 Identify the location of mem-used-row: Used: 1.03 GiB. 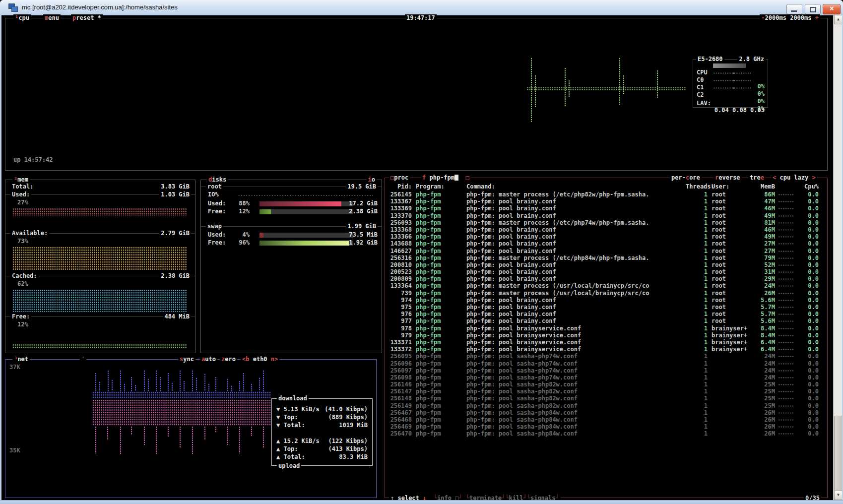
(100, 194).